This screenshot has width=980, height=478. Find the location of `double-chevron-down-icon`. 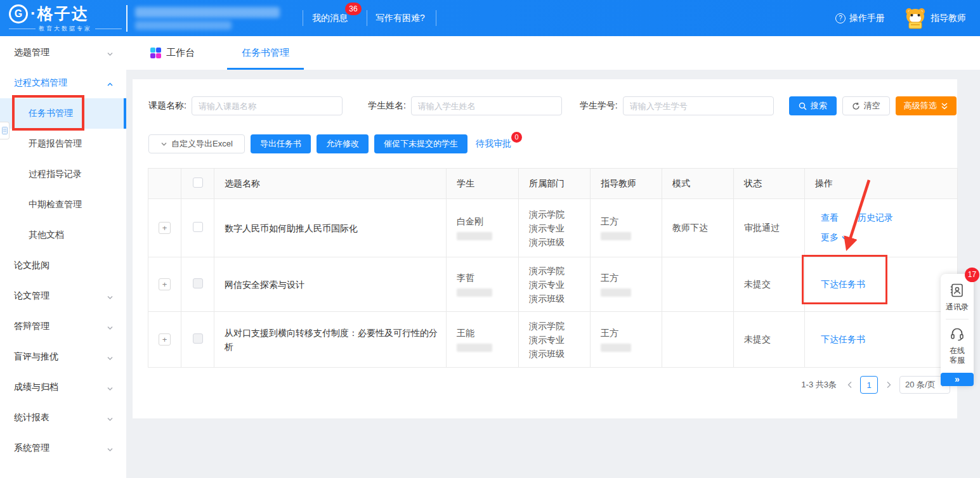

double-chevron-down-icon is located at coordinates (944, 107).